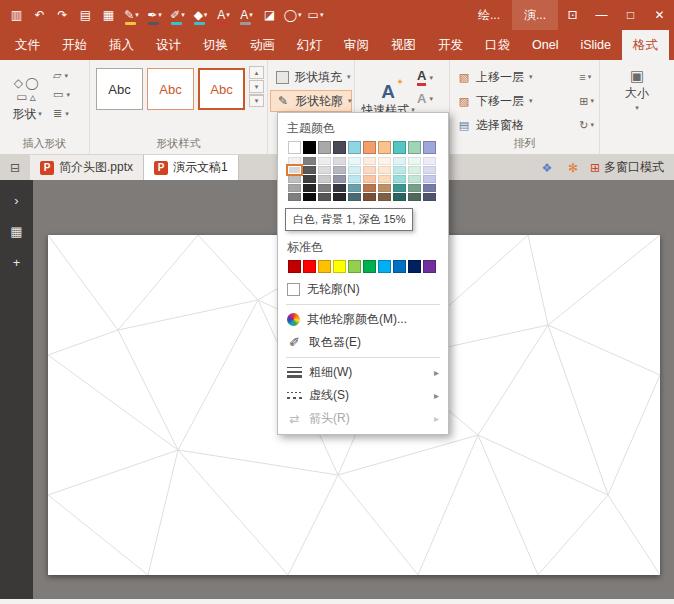  I want to click on more-outline-colors-menu-item: 其他轮廓颜色(M)..., so click(363, 320).